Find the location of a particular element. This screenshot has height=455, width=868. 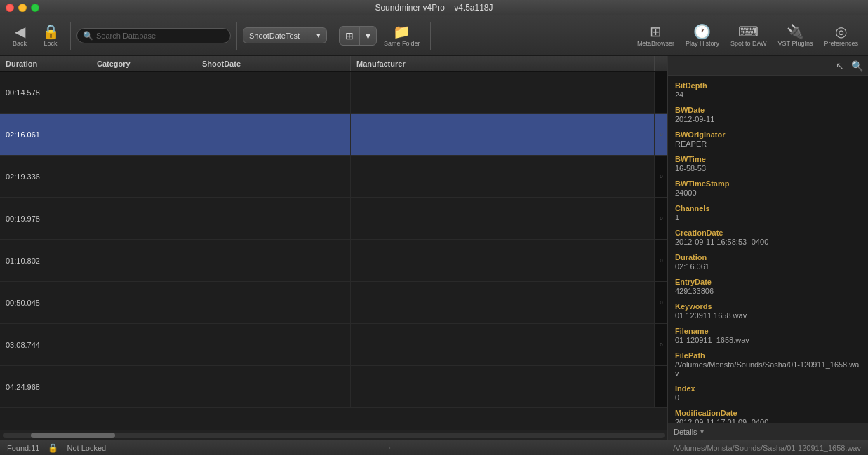

col-header-duration: Duration is located at coordinates (46, 63).